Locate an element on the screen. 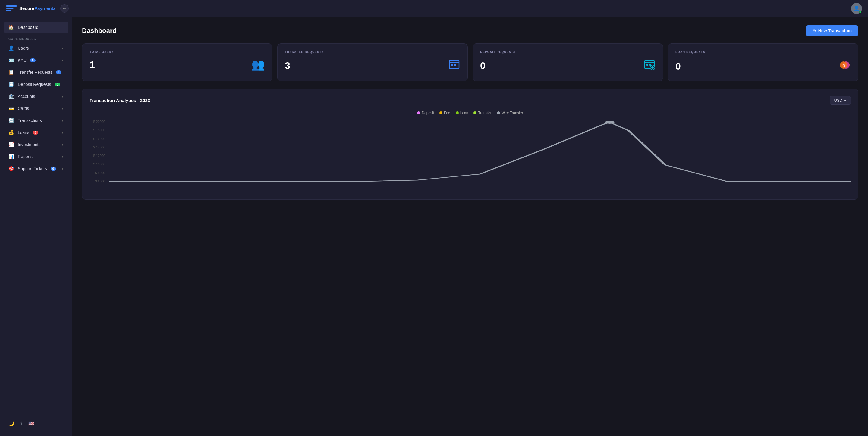 The image size is (868, 436). deposit-requests-badge: 0 is located at coordinates (58, 85).